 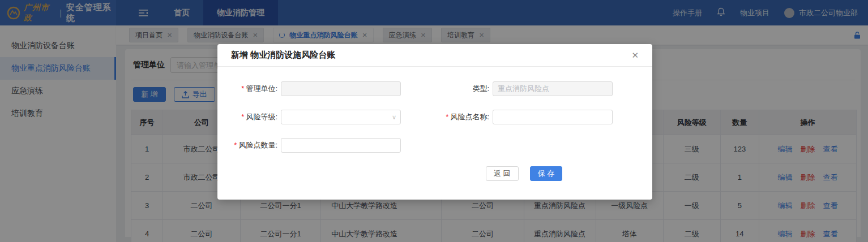 I want to click on modal-close-icon: ✕, so click(x=635, y=55).